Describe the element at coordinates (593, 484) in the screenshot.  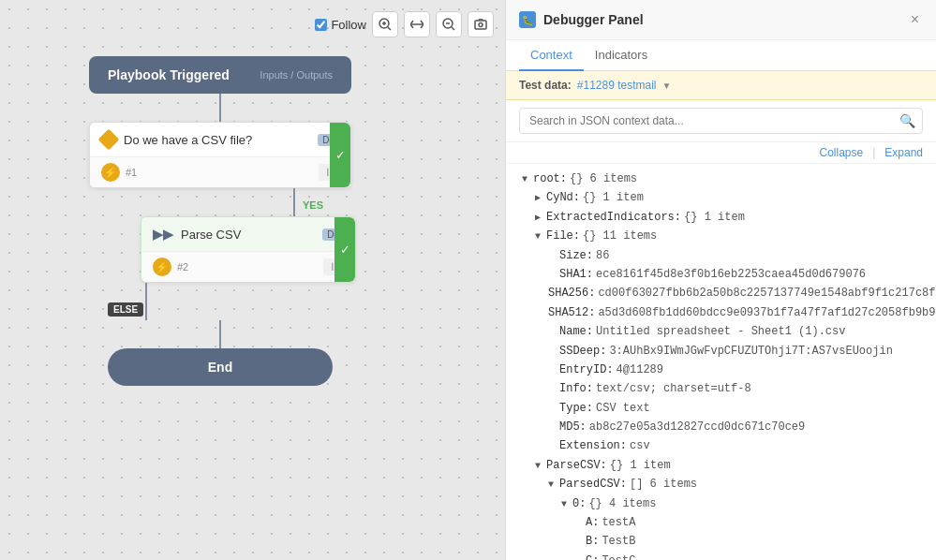
I see `tree-key: ParsedCSV:` at that location.